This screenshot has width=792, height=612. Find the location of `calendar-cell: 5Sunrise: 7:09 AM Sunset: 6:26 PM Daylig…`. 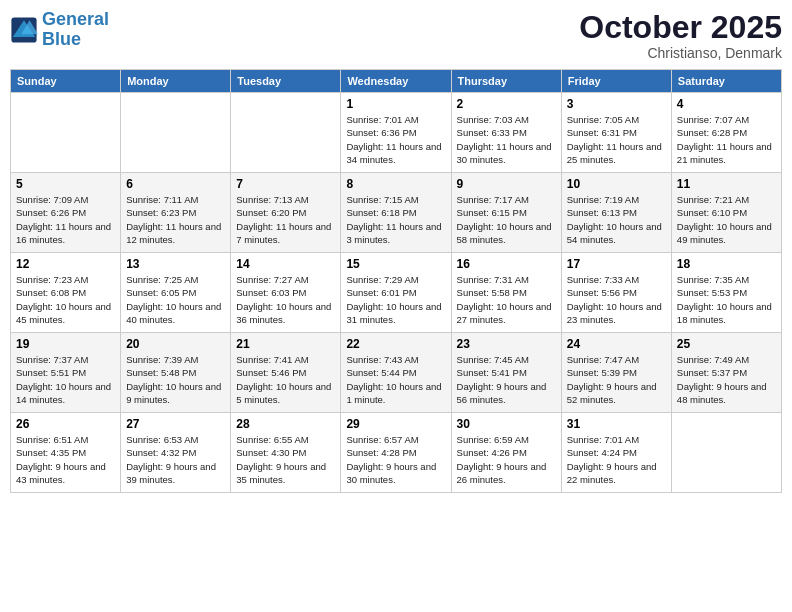

calendar-cell: 5Sunrise: 7:09 AM Sunset: 6:26 PM Daylig… is located at coordinates (66, 213).